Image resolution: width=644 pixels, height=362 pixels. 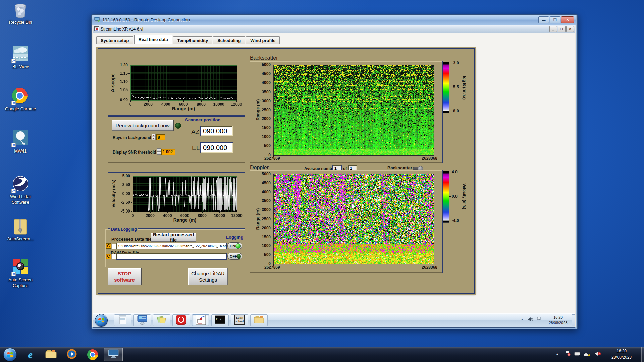 I want to click on axis-tick-label: -5.00, so click(x=123, y=211).